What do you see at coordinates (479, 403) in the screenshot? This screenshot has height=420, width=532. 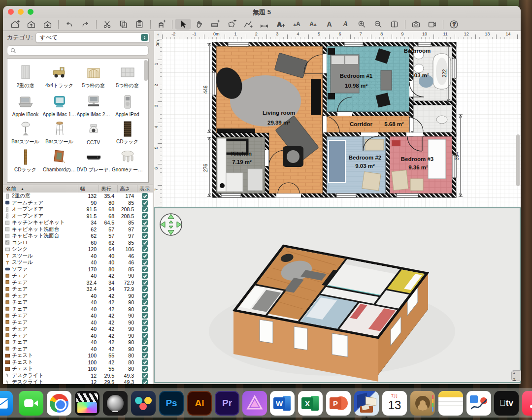 I see `dock-freeform-icon` at bounding box center [479, 403].